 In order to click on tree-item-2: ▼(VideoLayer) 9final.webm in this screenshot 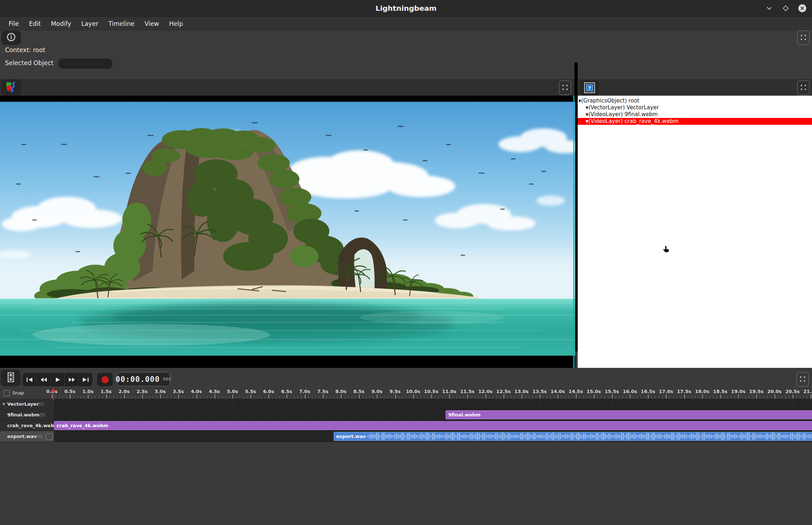, I will do `click(695, 114)`.